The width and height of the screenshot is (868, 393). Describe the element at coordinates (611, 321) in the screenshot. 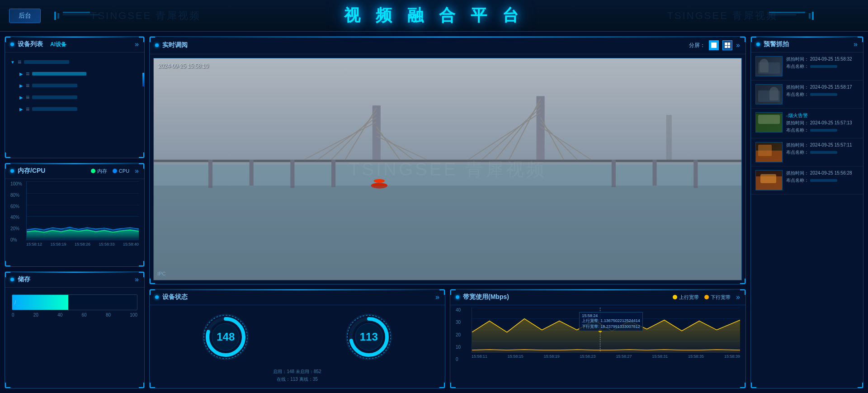

I see `tooltip-upload: 上行宽带: 1.1367502212524414` at that location.